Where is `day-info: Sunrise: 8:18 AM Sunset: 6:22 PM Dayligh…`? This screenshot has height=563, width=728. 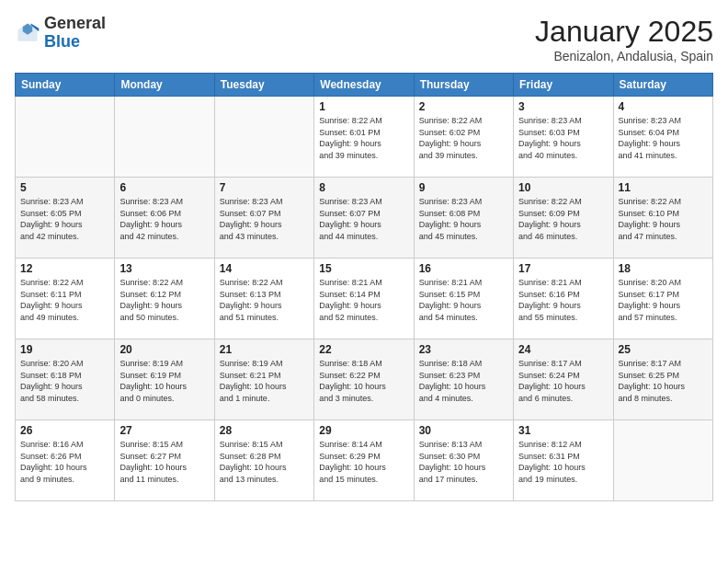
day-info: Sunrise: 8:18 AM Sunset: 6:22 PM Dayligh… is located at coordinates (364, 381).